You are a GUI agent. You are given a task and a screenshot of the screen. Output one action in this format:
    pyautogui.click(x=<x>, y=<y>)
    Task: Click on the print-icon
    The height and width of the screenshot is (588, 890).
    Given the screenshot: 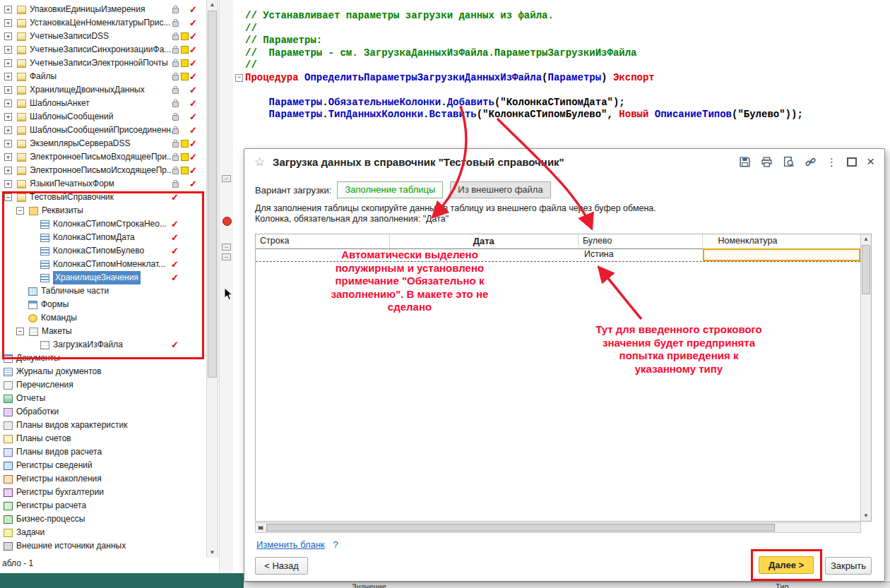 What is the action you would take?
    pyautogui.click(x=767, y=162)
    